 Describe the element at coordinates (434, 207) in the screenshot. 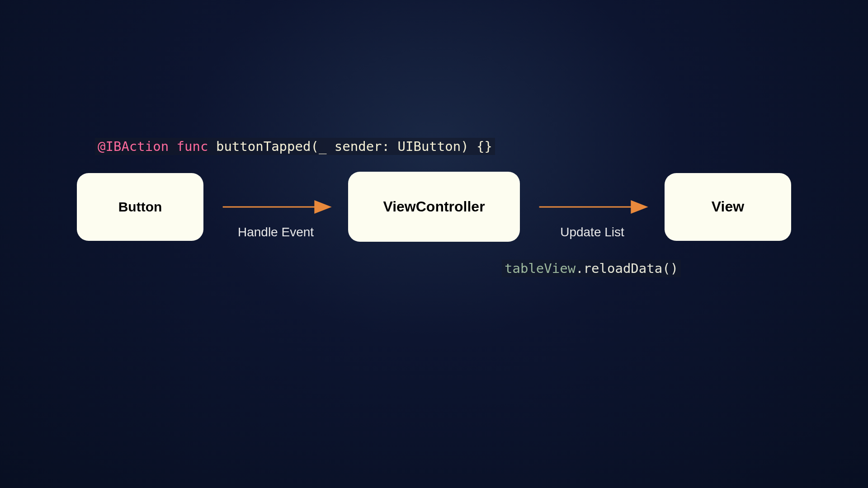

I see `diagram-container: @IBAction func buttonTapped(_ sender: UI…` at that location.